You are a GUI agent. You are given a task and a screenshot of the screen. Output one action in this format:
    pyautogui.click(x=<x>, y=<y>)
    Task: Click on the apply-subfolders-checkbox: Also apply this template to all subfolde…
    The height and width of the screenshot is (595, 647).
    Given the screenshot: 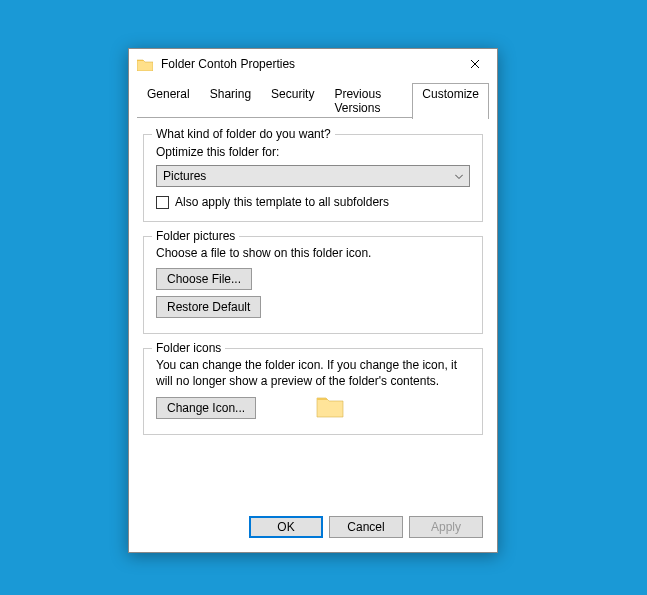 What is the action you would take?
    pyautogui.click(x=313, y=202)
    